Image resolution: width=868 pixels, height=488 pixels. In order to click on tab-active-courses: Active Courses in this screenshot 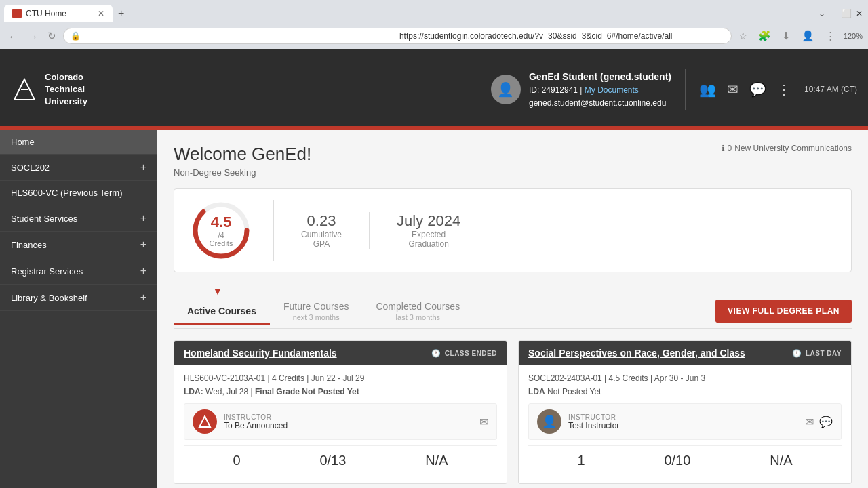, I will do `click(222, 311)`.